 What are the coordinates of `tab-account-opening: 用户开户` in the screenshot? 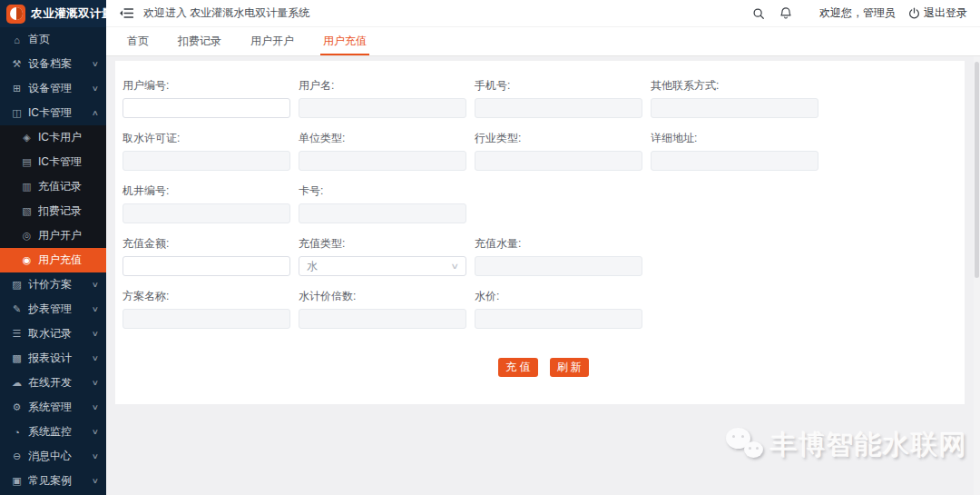 It's located at (272, 42).